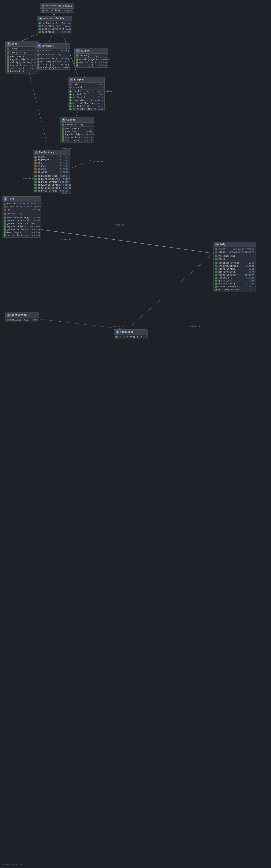 This screenshot has height=868, width=271. What do you see at coordinates (91, 63) in the screenshot?
I see `method-derivative-sinfac: + derivative() String` at bounding box center [91, 63].